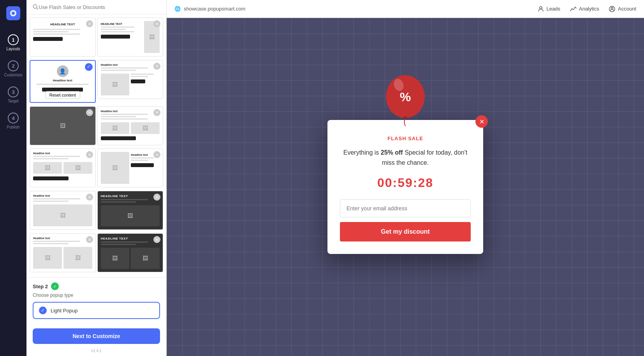 This screenshot has height=356, width=644. Describe the element at coordinates (97, 352) in the screenshot. I see `version-tag: v1.4.1` at that location.